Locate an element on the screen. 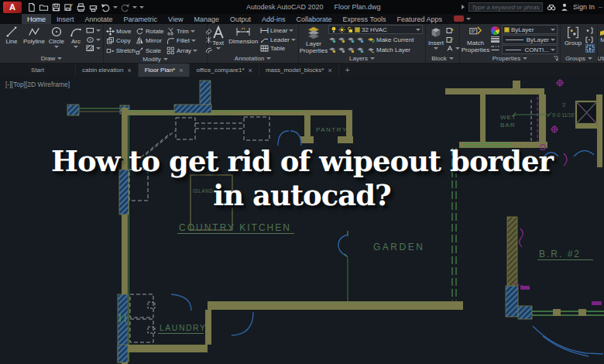 Image resolution: width=604 pixels, height=364 pixels. hatch-button is located at coordinates (93, 48).